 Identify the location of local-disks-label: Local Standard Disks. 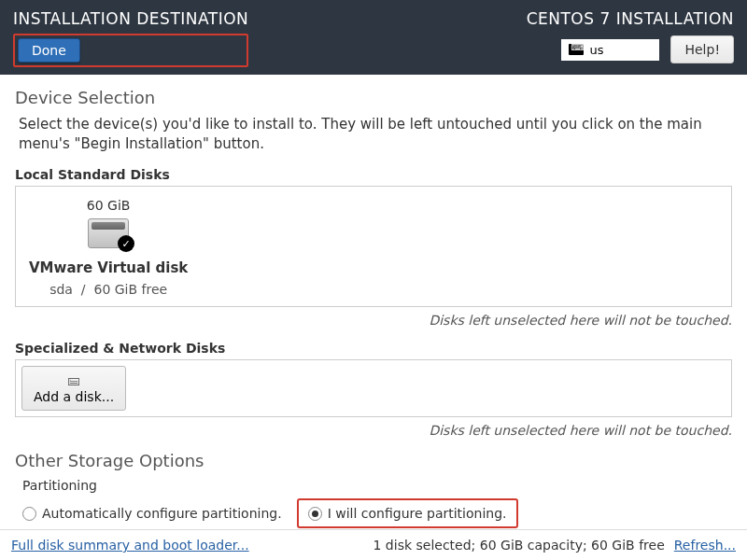
(374, 175).